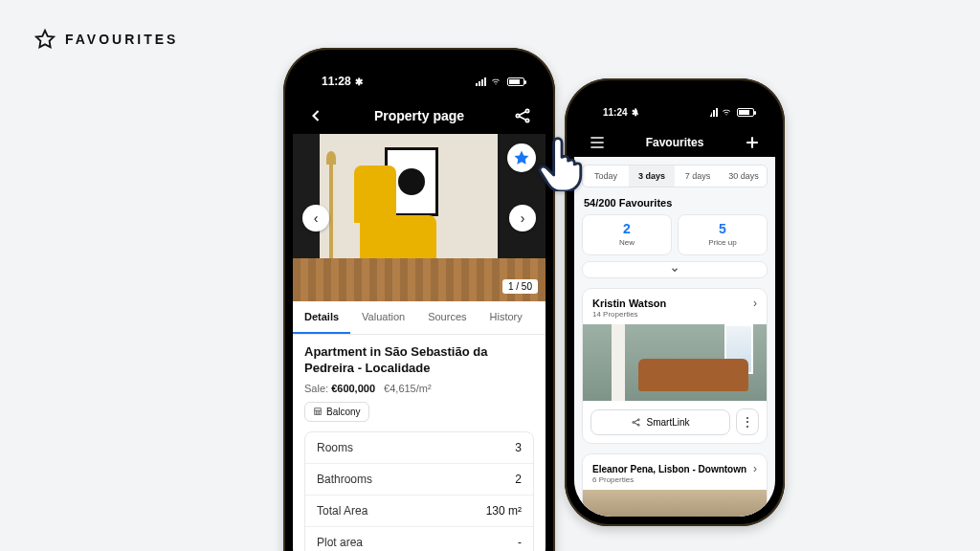 The image size is (980, 551). Describe the element at coordinates (675, 485) in the screenshot. I see `favourite-card: Eleanor Pena, Lisbon - Downtown › 6 Prop…` at that location.